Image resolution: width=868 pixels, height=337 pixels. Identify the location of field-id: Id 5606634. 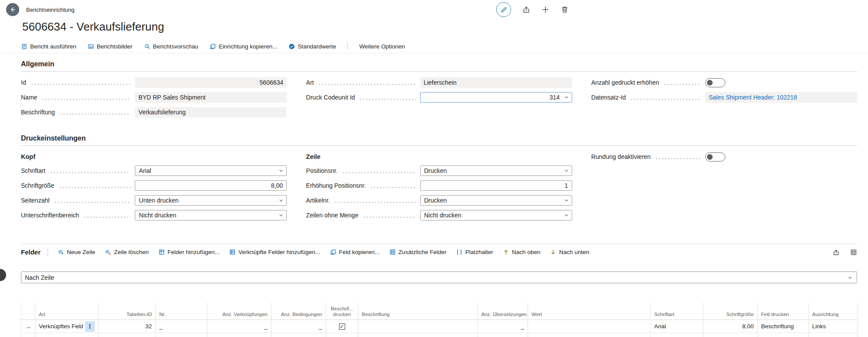
(154, 83).